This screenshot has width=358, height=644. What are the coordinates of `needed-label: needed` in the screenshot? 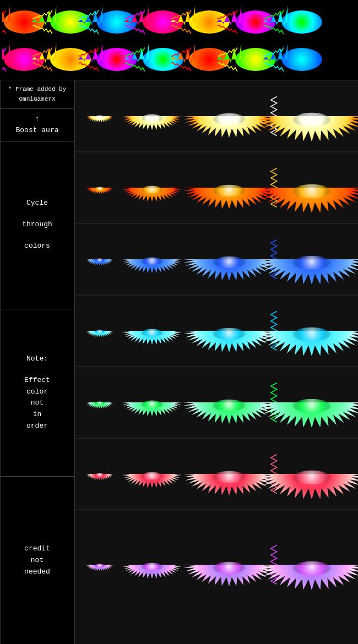 It's located at (37, 572).